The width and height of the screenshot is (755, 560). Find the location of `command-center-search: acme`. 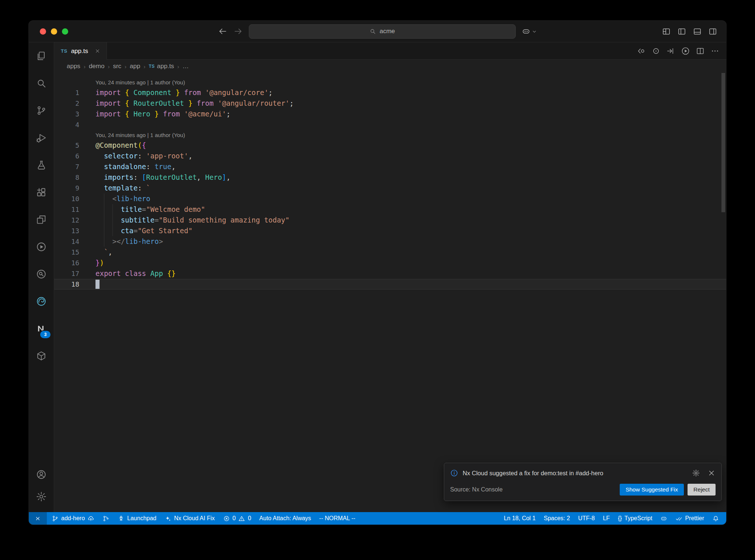

command-center-search: acme is located at coordinates (382, 32).